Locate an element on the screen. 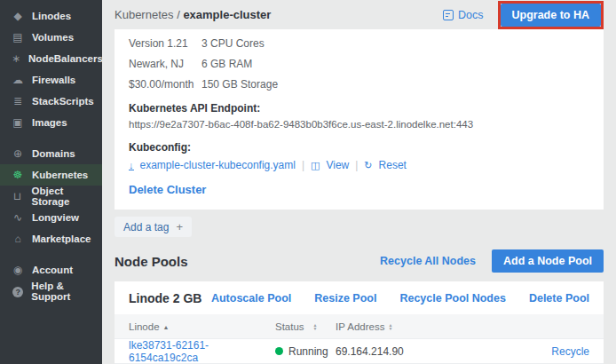  sidebar-item-label: Firewalls is located at coordinates (53, 80).